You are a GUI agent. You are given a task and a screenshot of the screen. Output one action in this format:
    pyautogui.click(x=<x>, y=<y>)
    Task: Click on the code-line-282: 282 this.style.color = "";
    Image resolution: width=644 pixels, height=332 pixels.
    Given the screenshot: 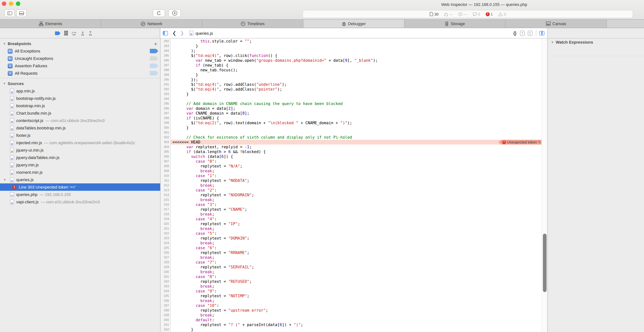 What is the action you would take?
    pyautogui.click(x=351, y=41)
    